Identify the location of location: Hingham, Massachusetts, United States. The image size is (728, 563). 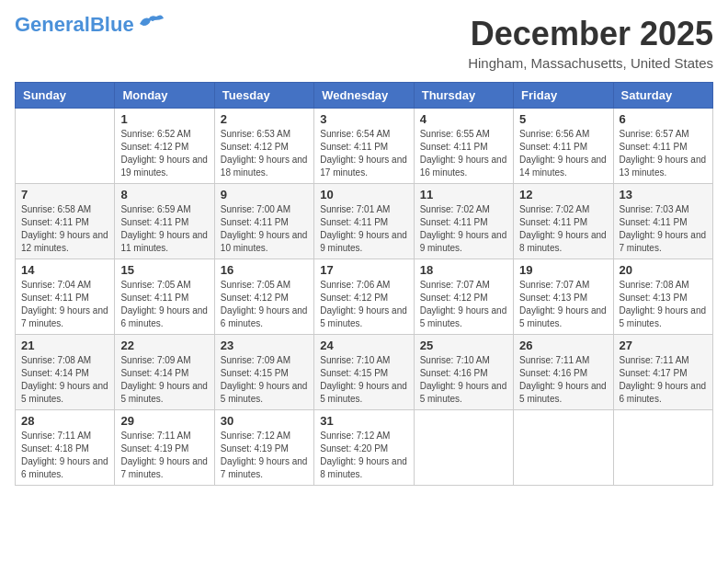
(590, 63).